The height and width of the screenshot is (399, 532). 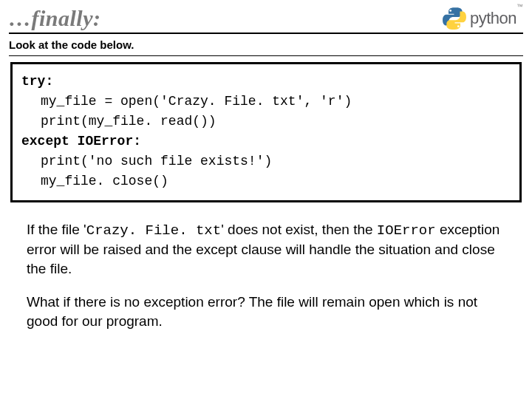 I want to click on title-rule, so click(x=266, y=33).